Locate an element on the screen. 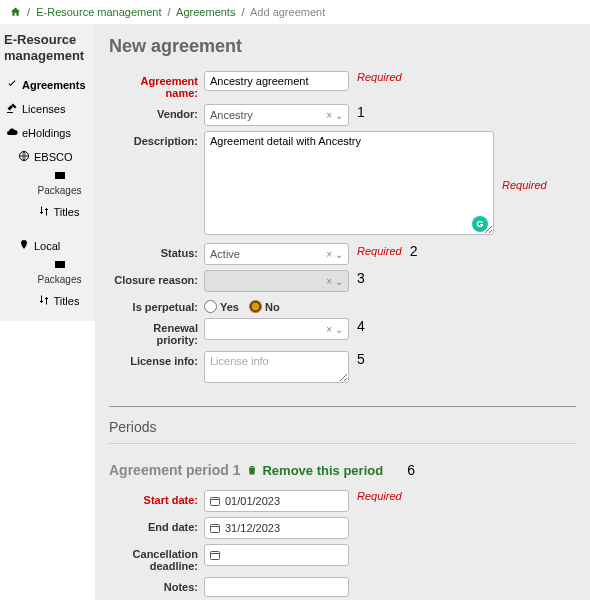  sidebar-item-local-packages: Packages is located at coordinates (48, 274).